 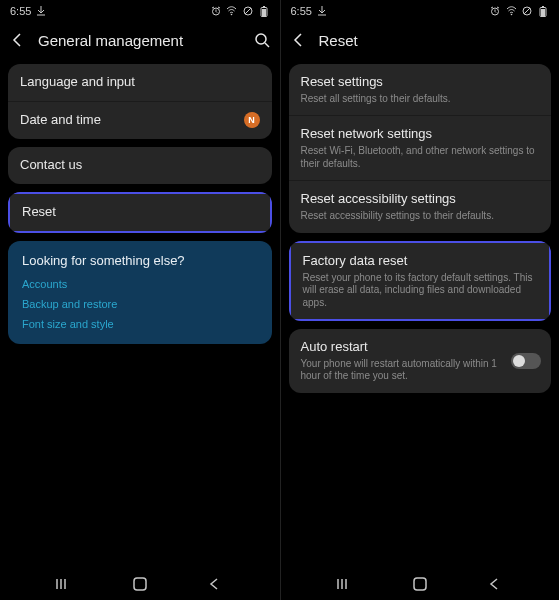 I want to click on page-title: General management, so click(x=140, y=40).